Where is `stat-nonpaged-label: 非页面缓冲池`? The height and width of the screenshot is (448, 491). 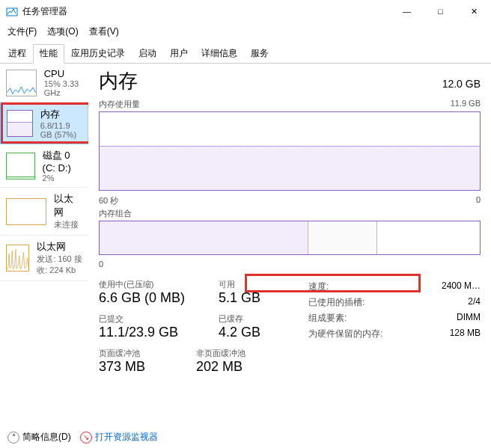
stat-nonpaged-label: 非页面缓冲池 is located at coordinates (241, 353).